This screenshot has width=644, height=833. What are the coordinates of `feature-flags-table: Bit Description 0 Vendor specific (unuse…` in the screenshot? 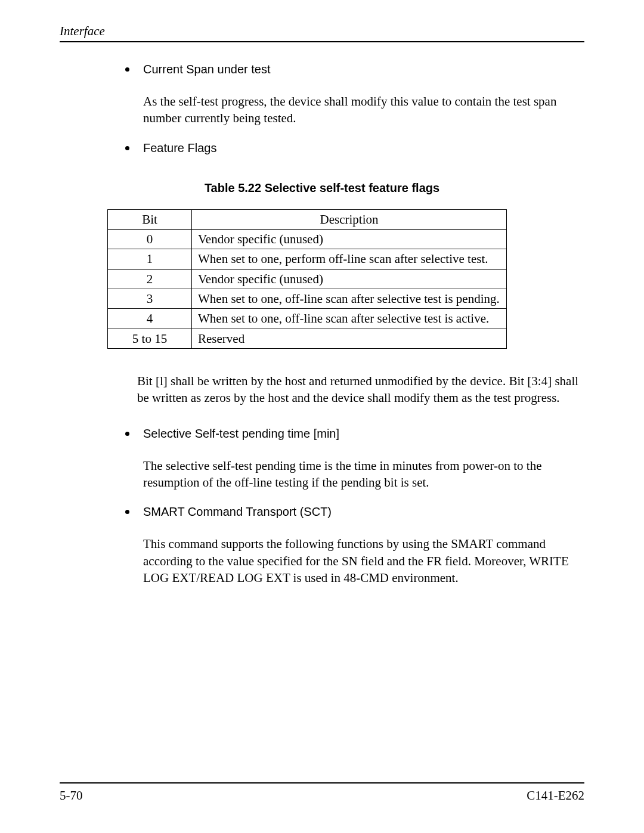 It's located at (307, 279).